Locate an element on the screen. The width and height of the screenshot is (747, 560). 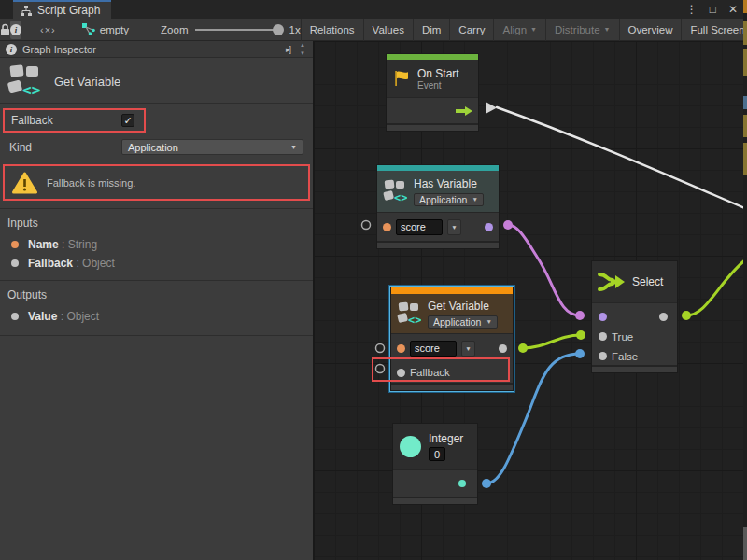
node-select: Select True False is located at coordinates (635, 317).